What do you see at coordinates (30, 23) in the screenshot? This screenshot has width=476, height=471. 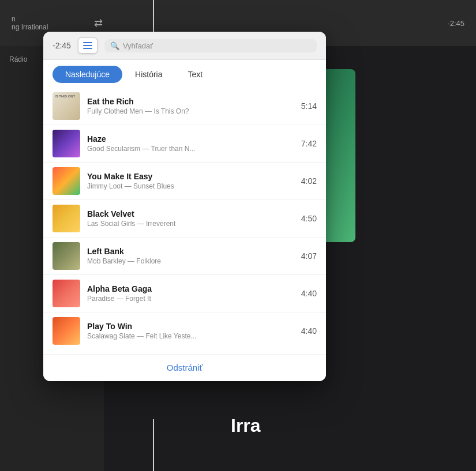 I see `bg-title-area: n ng Irrational` at bounding box center [30, 23].